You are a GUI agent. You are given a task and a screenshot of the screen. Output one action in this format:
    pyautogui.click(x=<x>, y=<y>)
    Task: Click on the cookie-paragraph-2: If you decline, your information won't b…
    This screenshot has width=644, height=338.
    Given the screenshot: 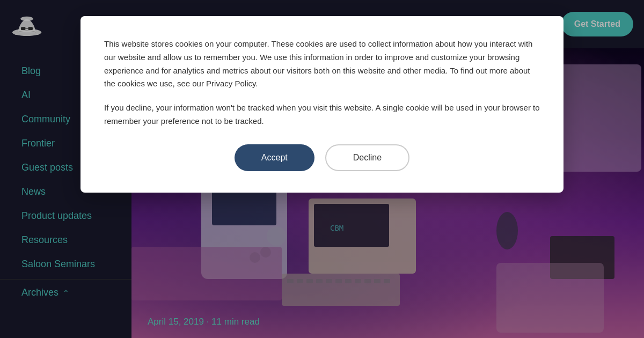 What is the action you would take?
    pyautogui.click(x=322, y=115)
    